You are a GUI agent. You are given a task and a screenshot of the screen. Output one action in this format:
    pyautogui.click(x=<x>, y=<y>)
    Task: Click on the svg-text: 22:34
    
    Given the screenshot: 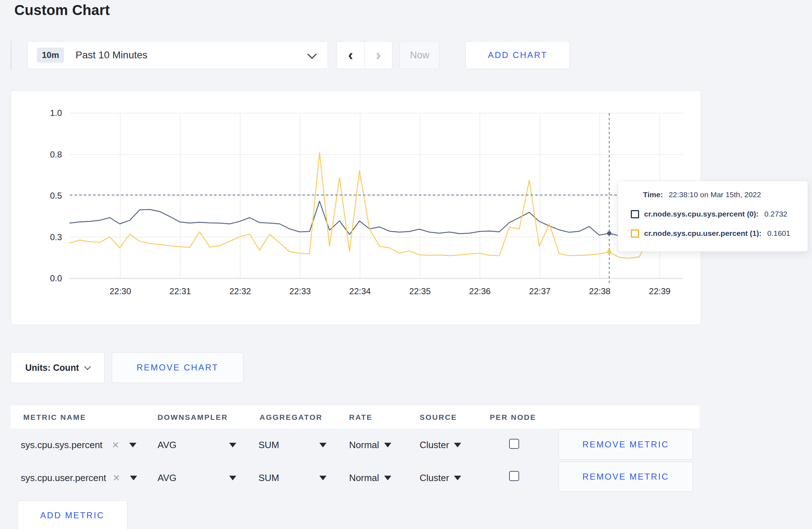 What is the action you would take?
    pyautogui.click(x=360, y=291)
    